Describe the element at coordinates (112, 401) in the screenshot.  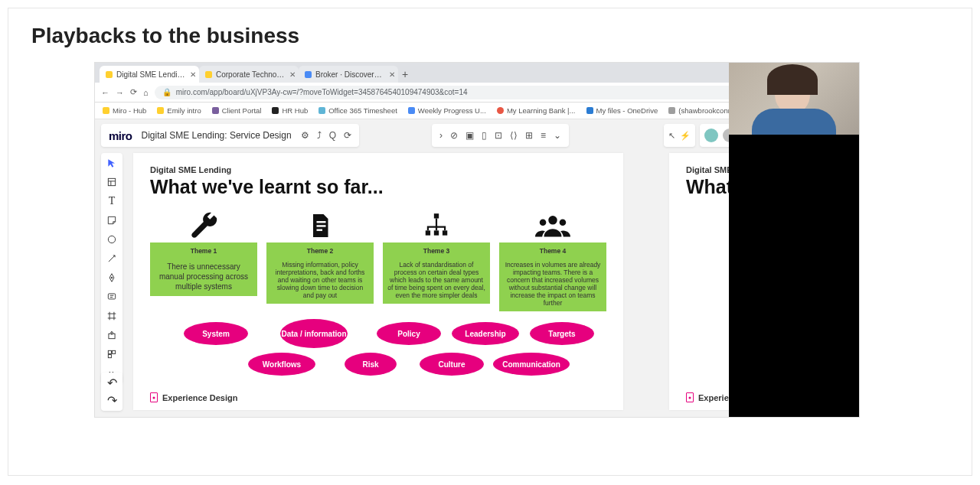
I see `redo-icon: ↷` at that location.